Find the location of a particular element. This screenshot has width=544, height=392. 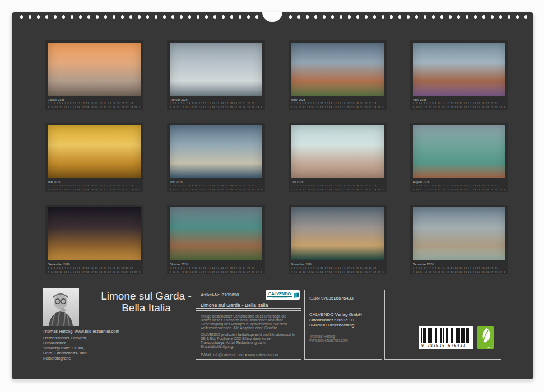

month-tile: März 2026 1 2 3 4 5 6 7 8 9 10 11 12 13 … is located at coordinates (337, 75).